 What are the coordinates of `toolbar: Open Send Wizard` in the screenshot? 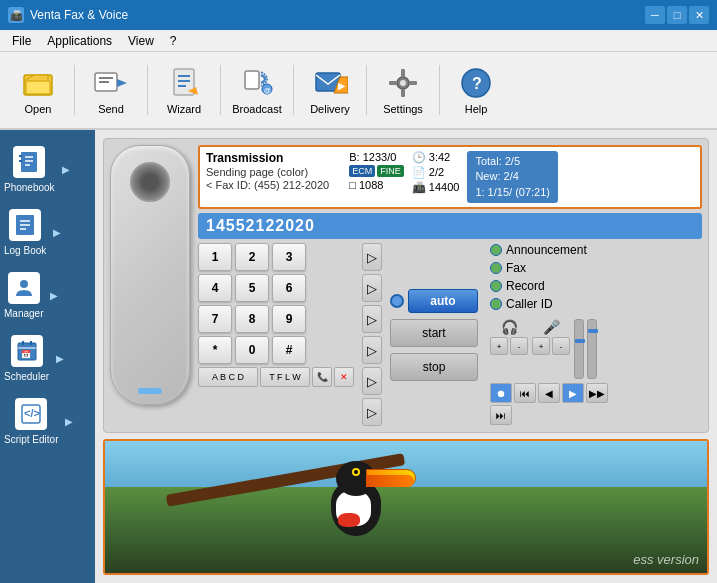 It's located at (358, 91).